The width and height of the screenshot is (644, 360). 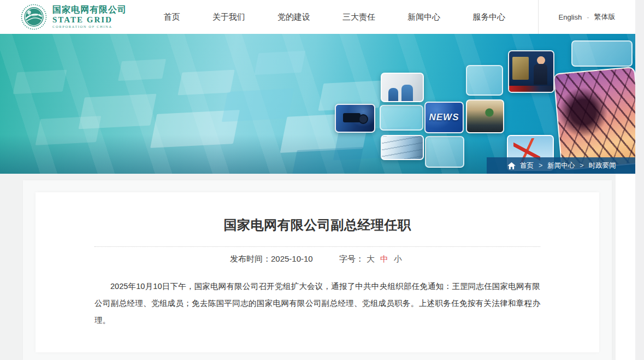 What do you see at coordinates (398, 259) in the screenshot?
I see `font-size-small-button: 小` at bounding box center [398, 259].